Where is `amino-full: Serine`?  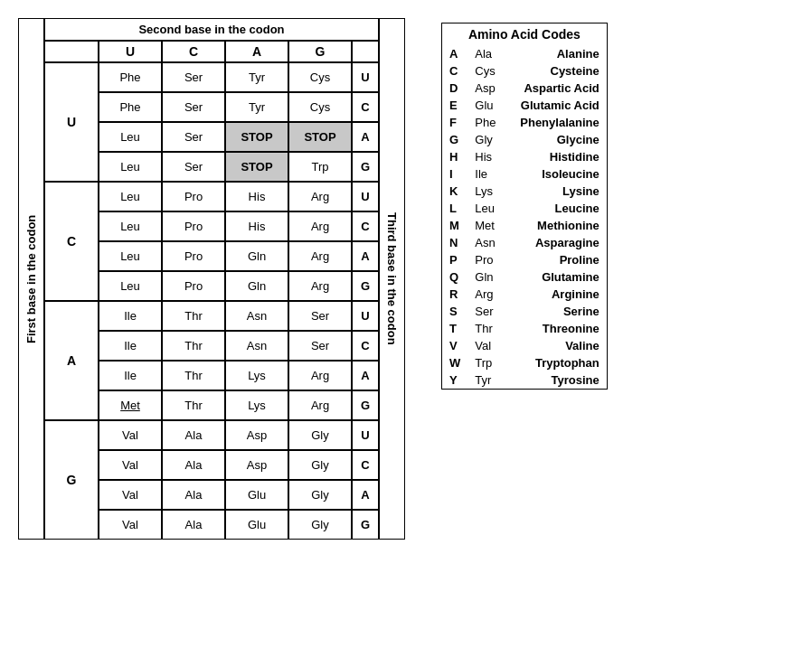
amino-full: Serine is located at coordinates (560, 311).